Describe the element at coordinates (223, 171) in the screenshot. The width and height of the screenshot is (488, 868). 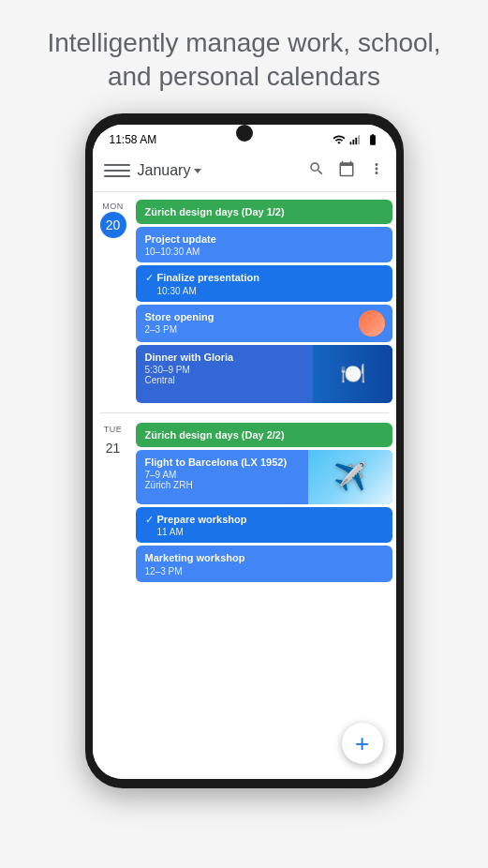
I see `month-title: January` at that location.